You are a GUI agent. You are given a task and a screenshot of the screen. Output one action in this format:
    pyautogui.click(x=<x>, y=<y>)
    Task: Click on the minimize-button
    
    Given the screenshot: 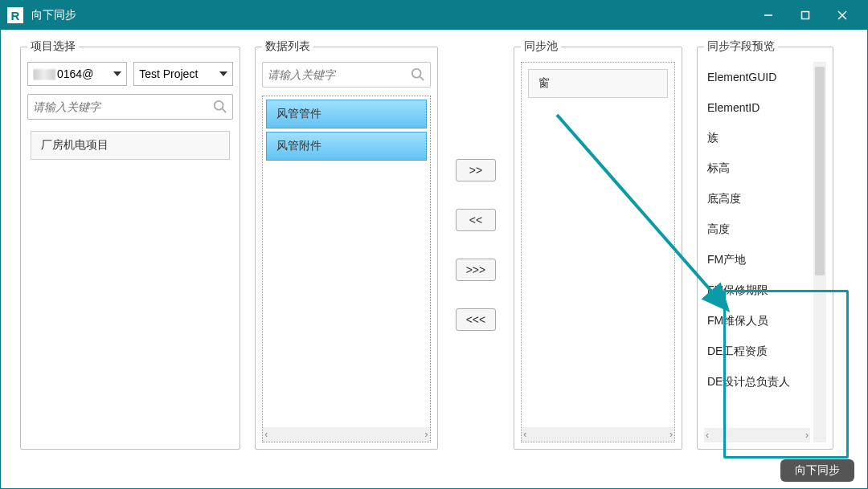 What is the action you would take?
    pyautogui.click(x=768, y=15)
    